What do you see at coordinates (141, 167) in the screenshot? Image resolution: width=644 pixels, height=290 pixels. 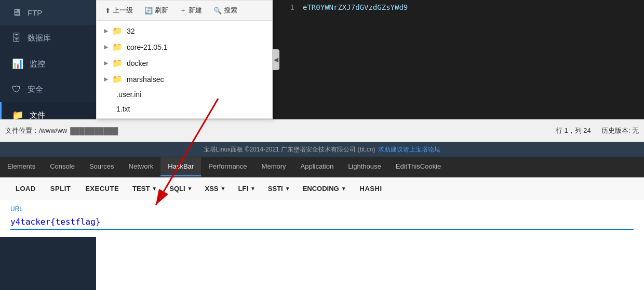 I see `tab-network: Network` at bounding box center [141, 167].